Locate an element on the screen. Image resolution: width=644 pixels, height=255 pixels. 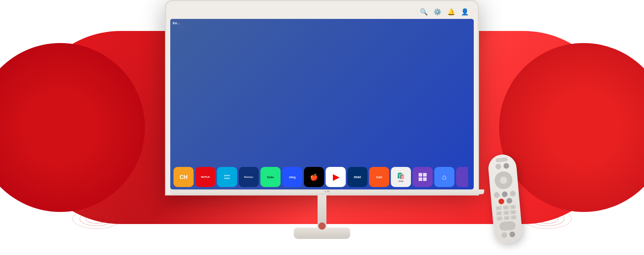
cards-row: PC Home Office Work on a large screen is located at coordinates (322, 147).